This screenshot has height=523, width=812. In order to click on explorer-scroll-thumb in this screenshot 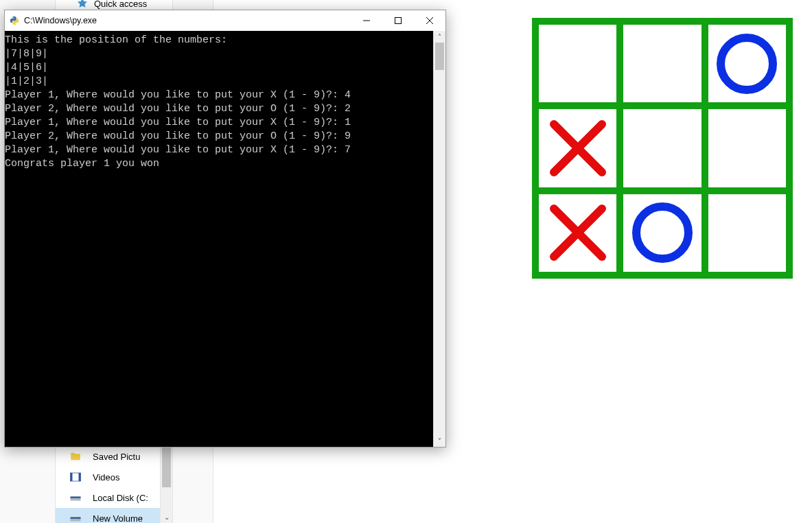, I will do `click(166, 467)`.